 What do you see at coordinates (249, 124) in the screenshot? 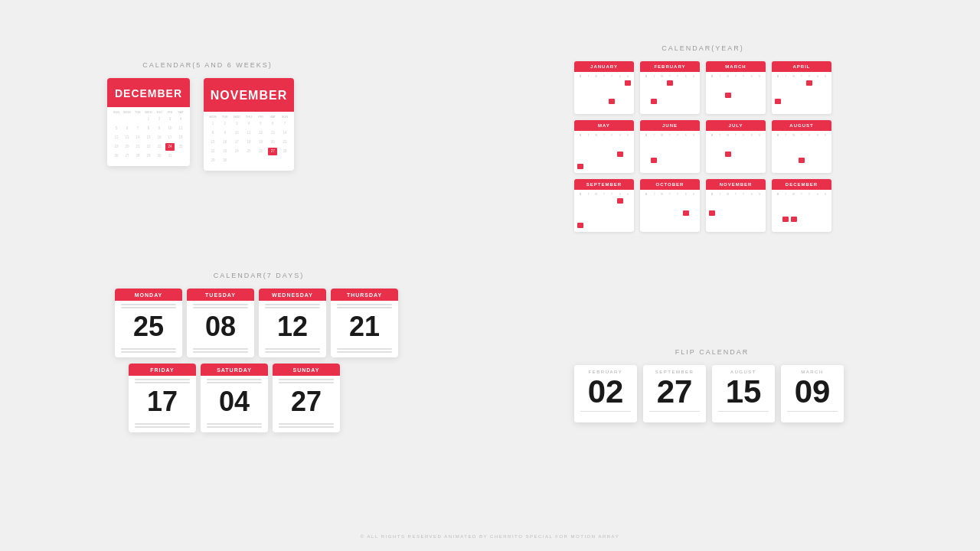
I see `november-calendar: NOVEMBER MON TUE WED THU FRI SAT SUN 123…` at bounding box center [249, 124].